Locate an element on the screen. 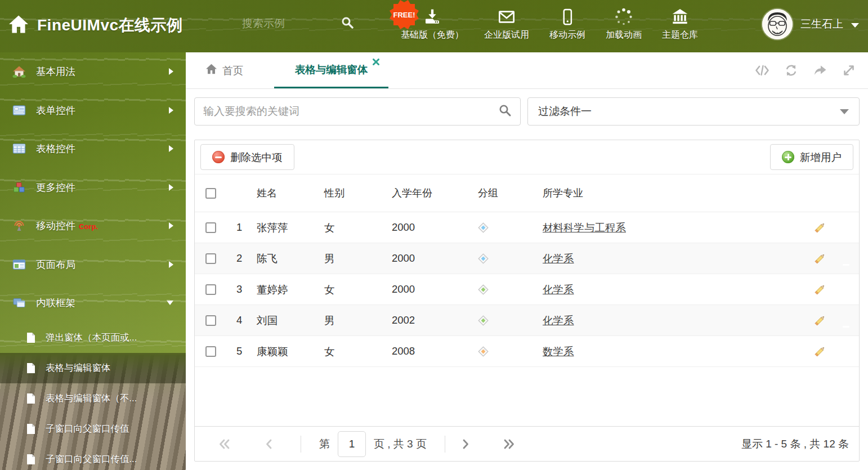  sidebar-item-form-controls: 表单控件 is located at coordinates (93, 110).